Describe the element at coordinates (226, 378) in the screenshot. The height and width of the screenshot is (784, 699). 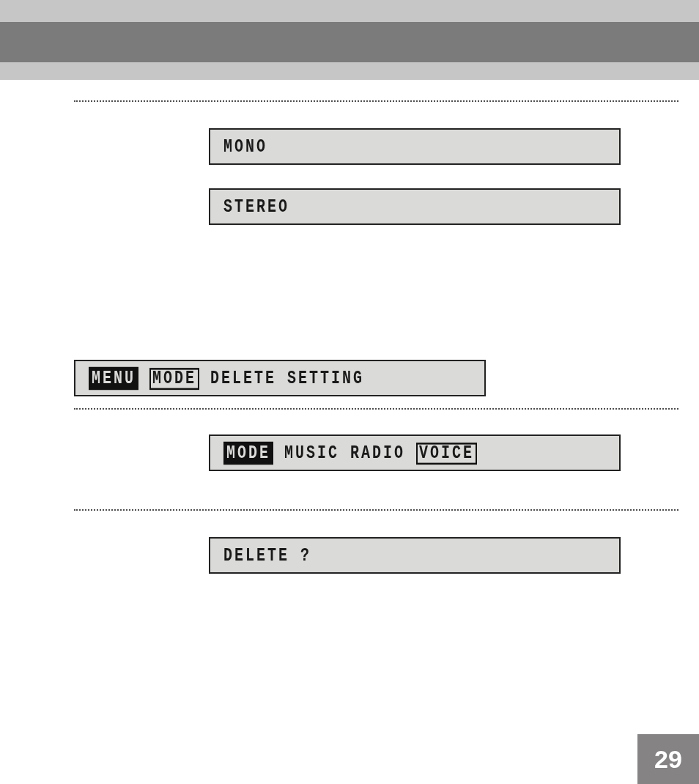
I see `lcd-delete-setting-text: MENU MODE DELETE SETTING` at that location.